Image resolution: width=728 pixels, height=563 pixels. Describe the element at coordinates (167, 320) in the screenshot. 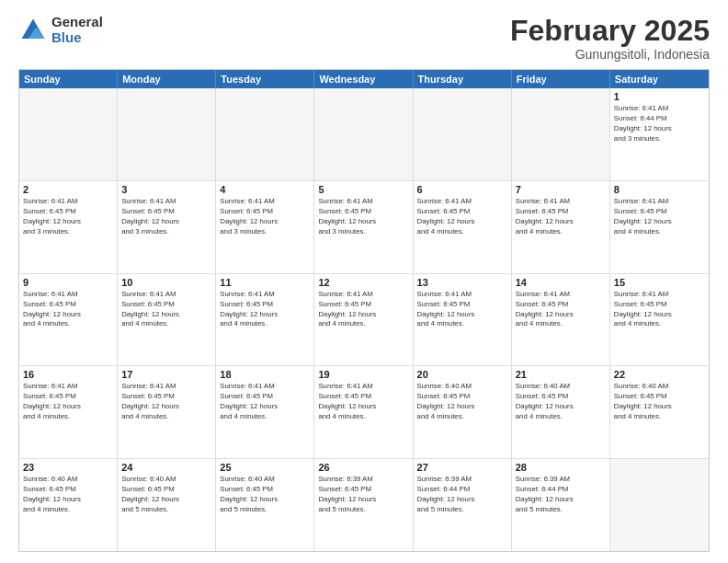

I see `calendar-cell-10: 10Sunrise: 6:41 AM Sunset: 6:45 PM Dayli…` at that location.